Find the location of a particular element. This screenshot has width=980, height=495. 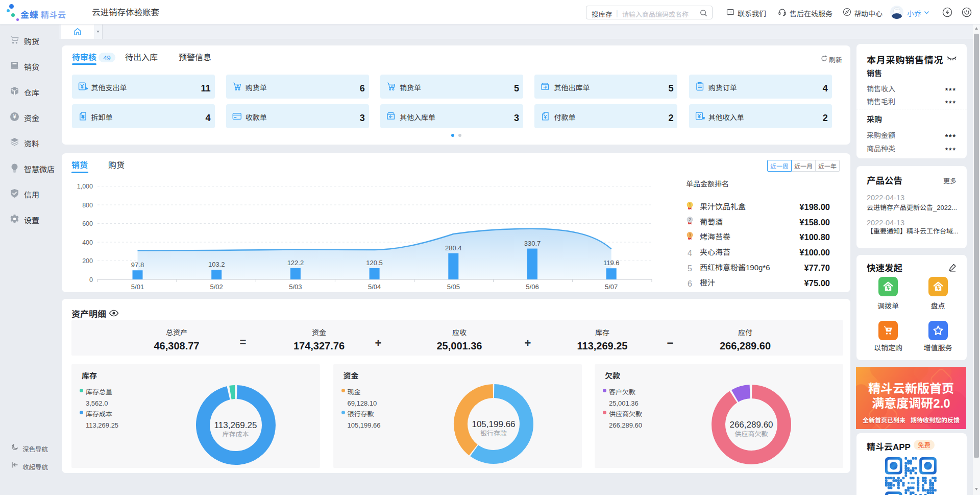

svg-text: 200 is located at coordinates (88, 261).